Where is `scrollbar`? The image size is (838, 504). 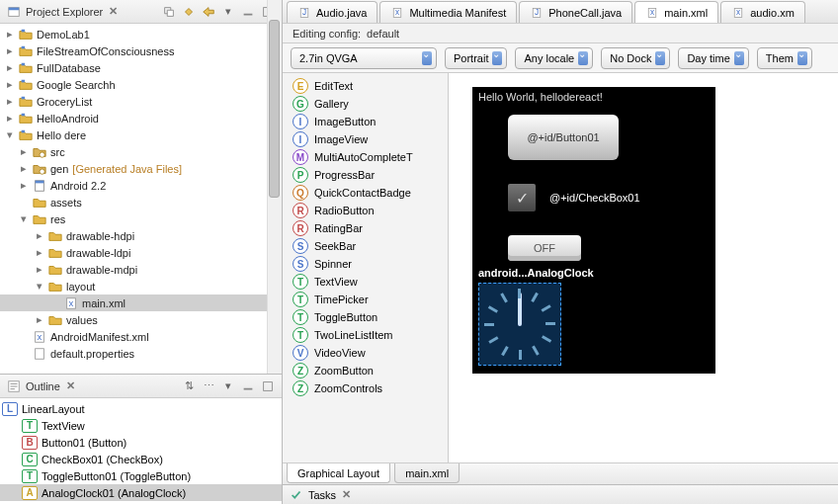 scrollbar is located at coordinates (275, 187).